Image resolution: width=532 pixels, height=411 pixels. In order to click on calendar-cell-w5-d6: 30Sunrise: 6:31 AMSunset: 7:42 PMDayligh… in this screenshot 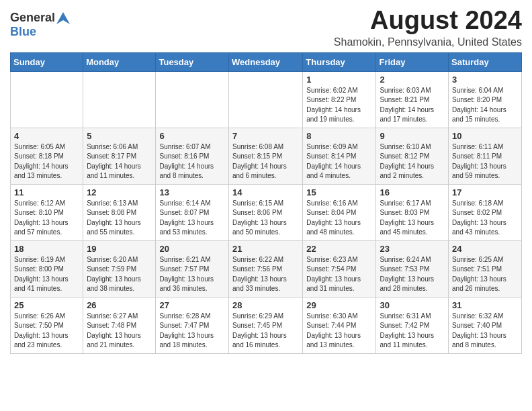, I will do `click(412, 325)`.